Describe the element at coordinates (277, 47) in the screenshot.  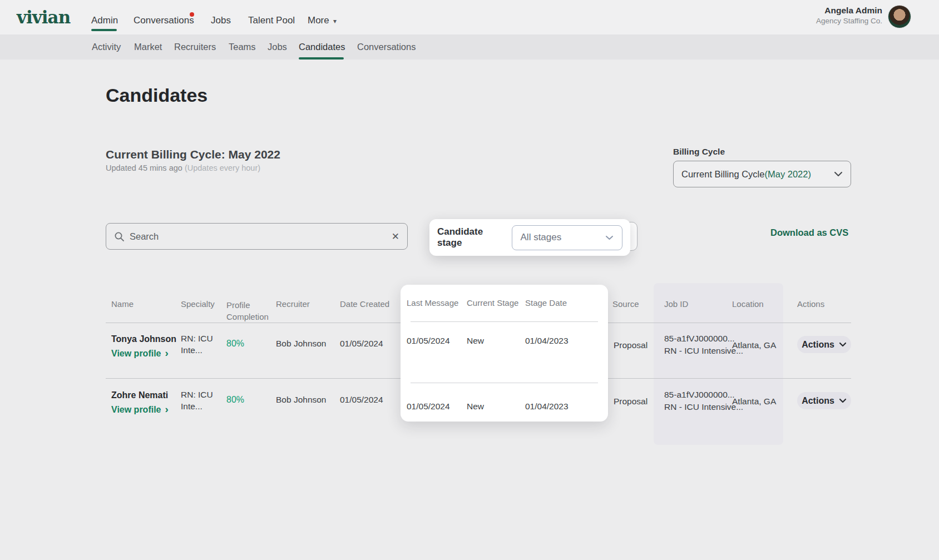
I see `subnav-item-jobs: Jobs` at that location.